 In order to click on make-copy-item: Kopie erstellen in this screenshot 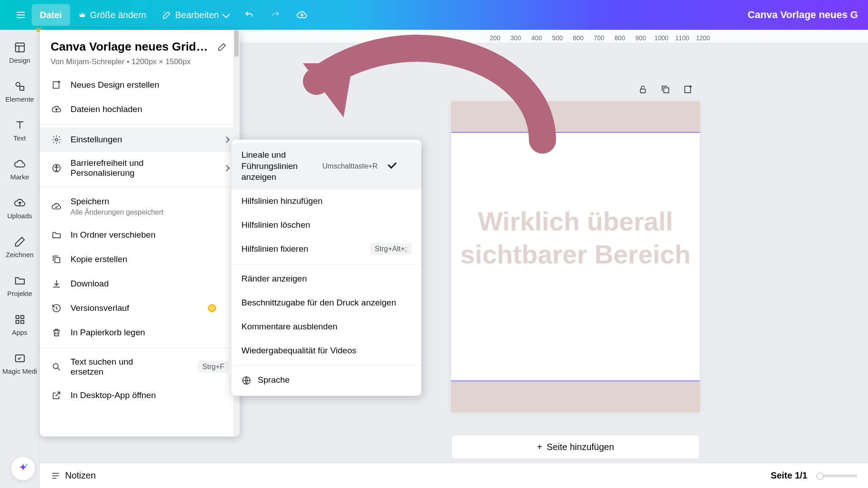, I will do `click(140, 259)`.